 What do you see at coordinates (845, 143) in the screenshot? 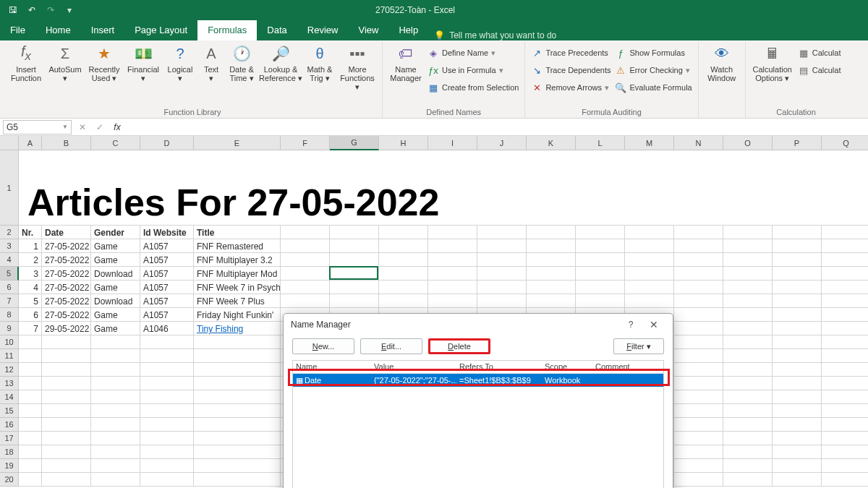
I see `col-header-Q: Q` at bounding box center [845, 143].